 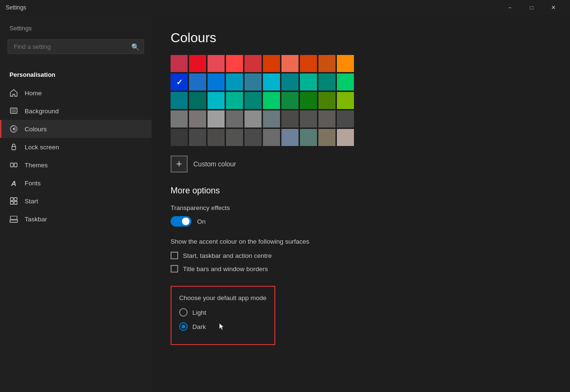 What do you see at coordinates (14, 183) in the screenshot?
I see `fonts-icon: A` at bounding box center [14, 183].